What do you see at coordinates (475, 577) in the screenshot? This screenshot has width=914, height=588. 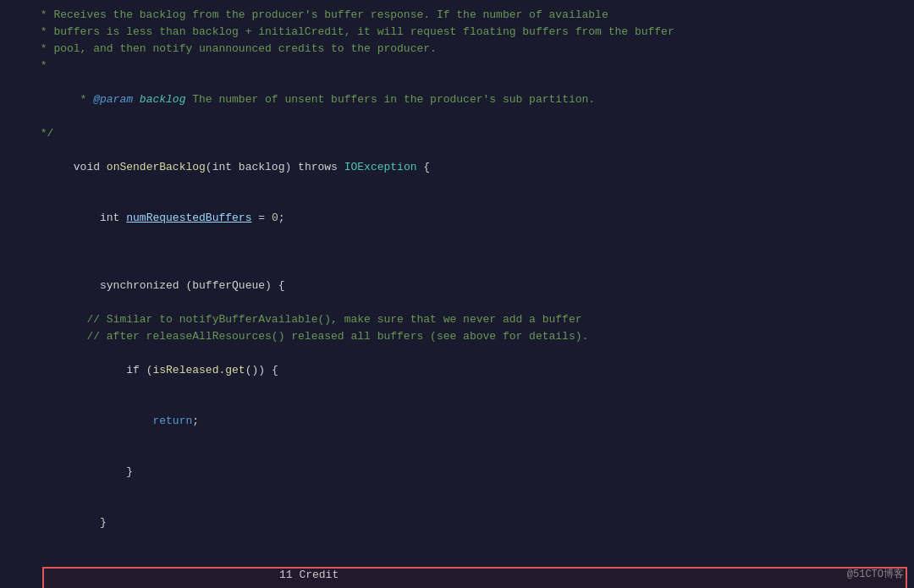 I see `highlighted-code-block: numRequiredBuffers = backlog + initialCr…` at bounding box center [475, 577].